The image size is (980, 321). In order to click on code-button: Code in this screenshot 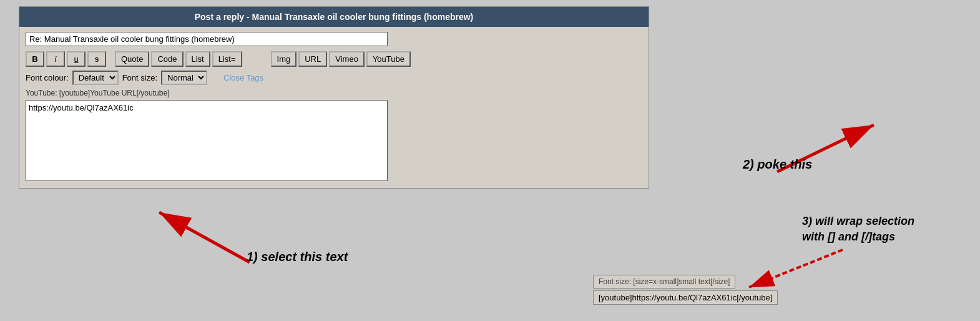, I will do `click(167, 59)`.